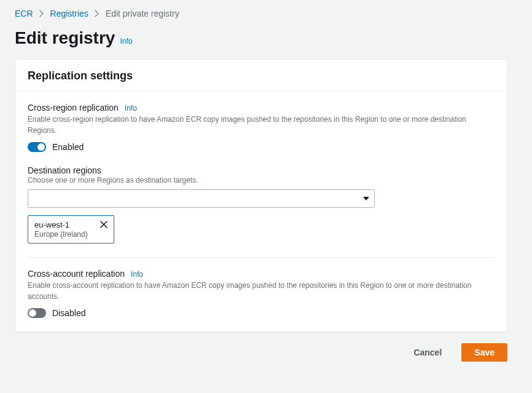 The height and width of the screenshot is (393, 532). Describe the element at coordinates (261, 288) in the screenshot. I see `cross-account-section: Cross-account replication Info Enable cr…` at that location.